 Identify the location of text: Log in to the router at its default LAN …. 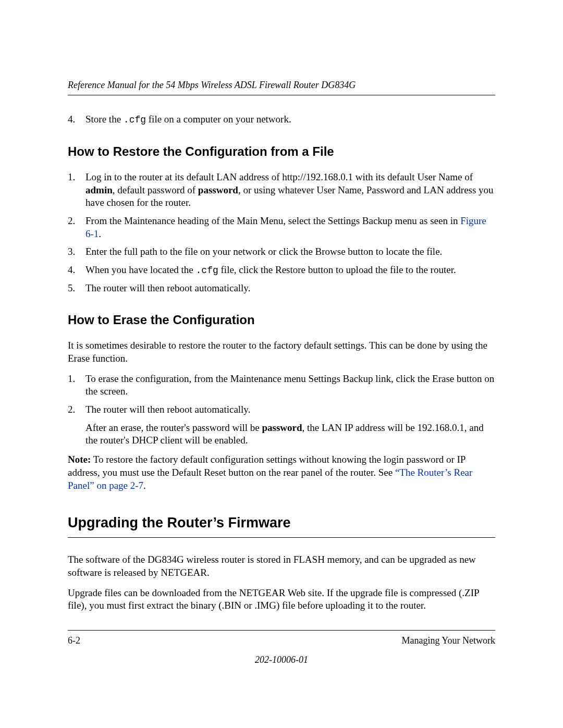
(279, 177).